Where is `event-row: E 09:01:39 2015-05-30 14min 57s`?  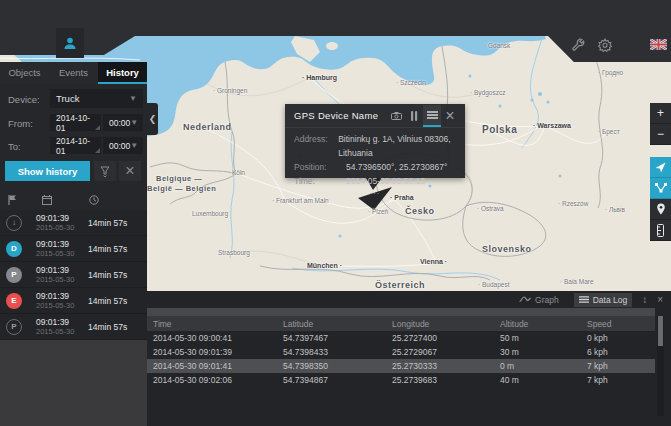
event-row: E 09:01:39 2015-05-30 14min 57s is located at coordinates (74, 301).